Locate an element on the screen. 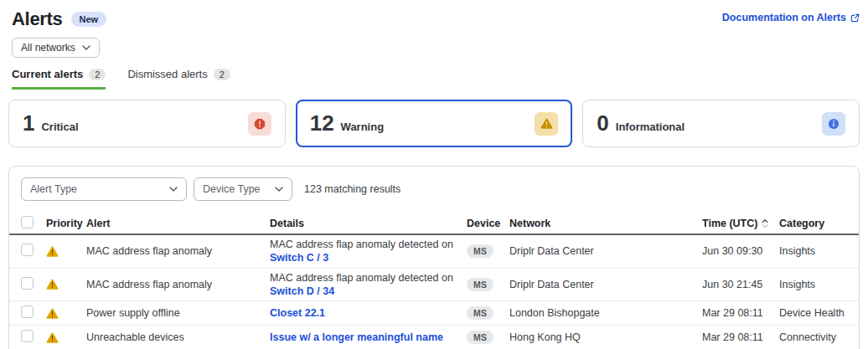 Image resolution: width=868 pixels, height=349 pixels. tab-dismissed-alerts-label: Dismissed alerts is located at coordinates (168, 74).